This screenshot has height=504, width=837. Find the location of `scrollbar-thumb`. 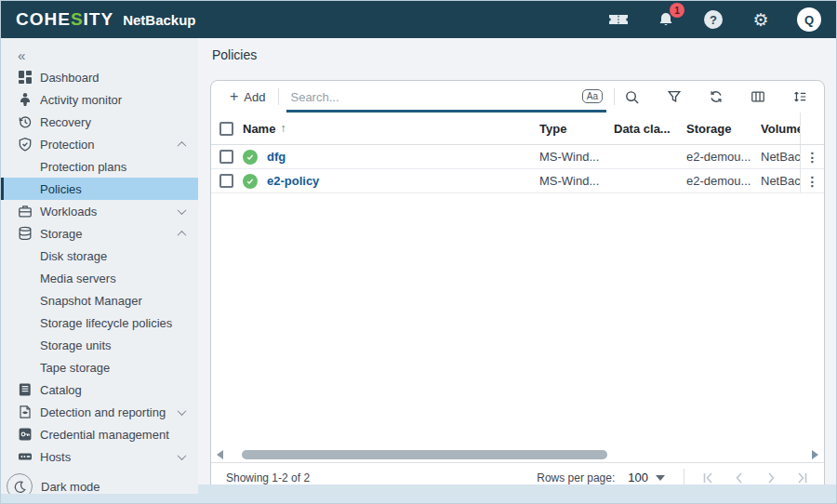

scrollbar-thumb is located at coordinates (425, 455).